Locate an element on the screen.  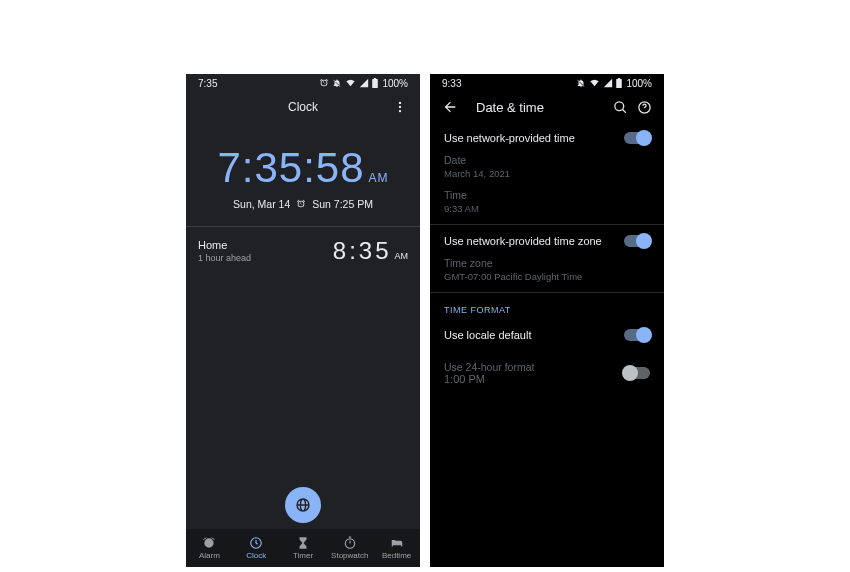
world-clock-time: 8:35AM is located at coordinates (370, 251).